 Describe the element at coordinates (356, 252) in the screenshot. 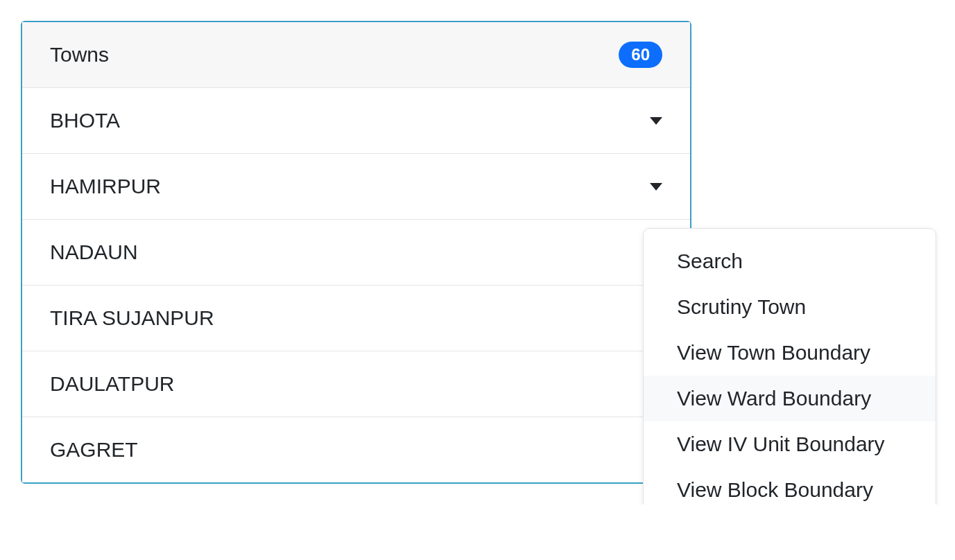

I see `town-list-item: NADAUN` at that location.